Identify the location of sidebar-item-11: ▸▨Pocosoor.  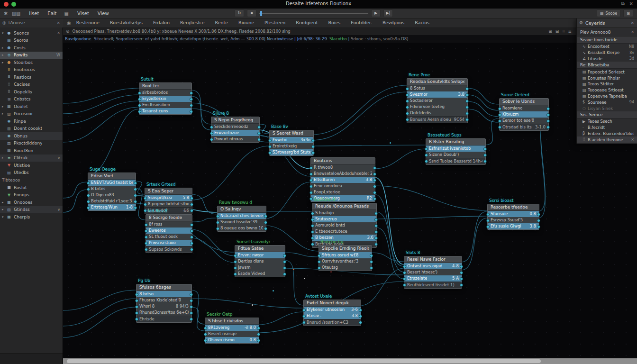
(31, 114).